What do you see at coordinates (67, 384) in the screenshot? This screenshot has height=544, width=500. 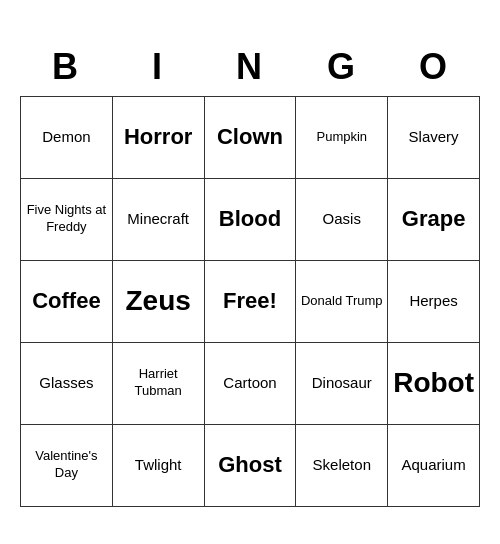 I see `bingo-cell: Glasses` at bounding box center [67, 384].